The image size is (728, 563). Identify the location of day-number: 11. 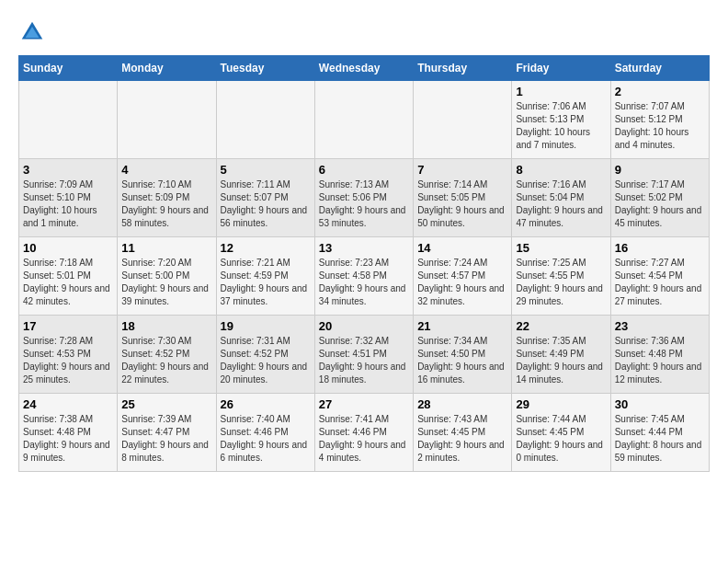
(166, 248).